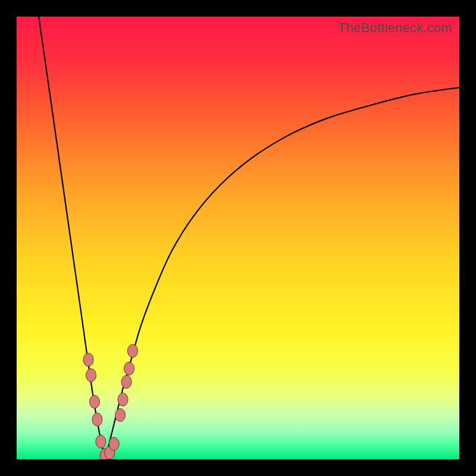  I want to click on marker-group, so click(111, 402).